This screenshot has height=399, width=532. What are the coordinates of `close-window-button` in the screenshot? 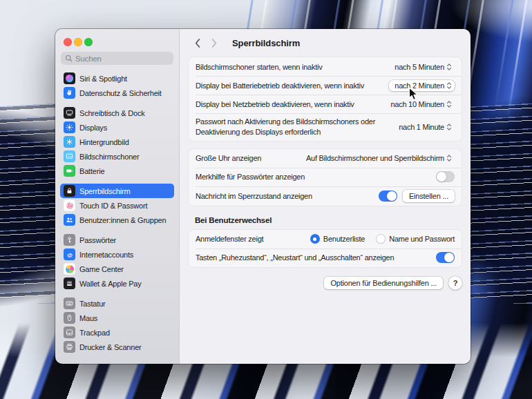 It's located at (68, 42).